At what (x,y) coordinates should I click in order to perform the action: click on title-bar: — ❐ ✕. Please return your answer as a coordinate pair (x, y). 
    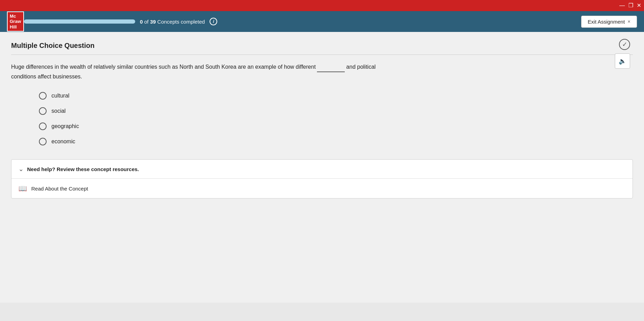
    Looking at the image, I should click on (322, 6).